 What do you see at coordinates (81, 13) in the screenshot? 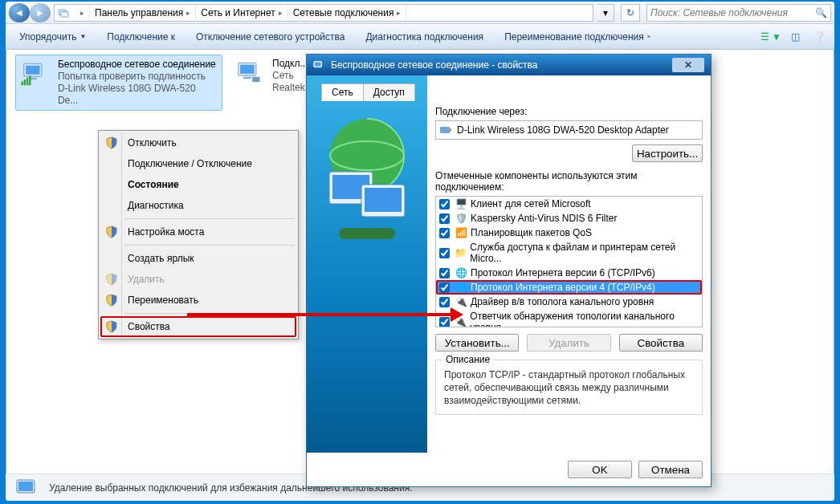
I see `breadcrumb-root-chevron: ▸` at bounding box center [81, 13].